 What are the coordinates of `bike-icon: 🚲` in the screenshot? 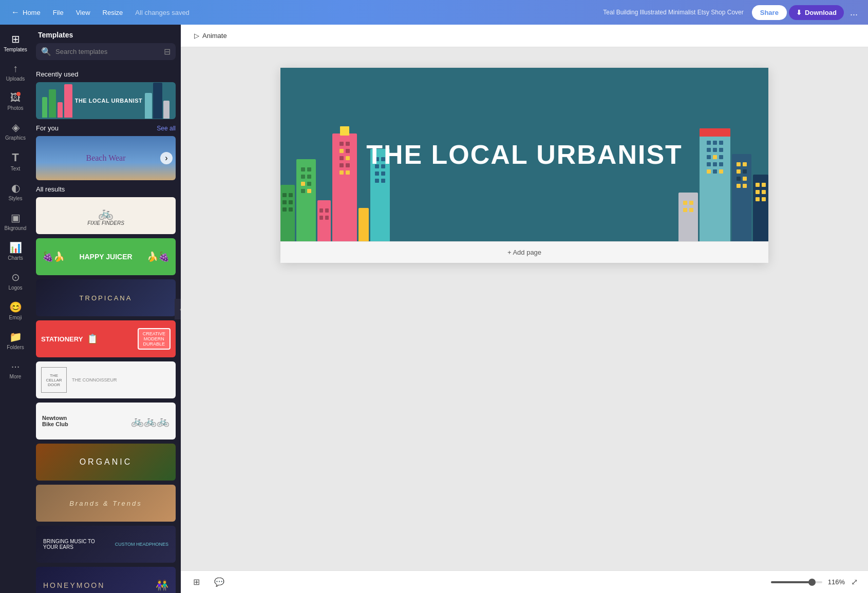 It's located at (106, 213).